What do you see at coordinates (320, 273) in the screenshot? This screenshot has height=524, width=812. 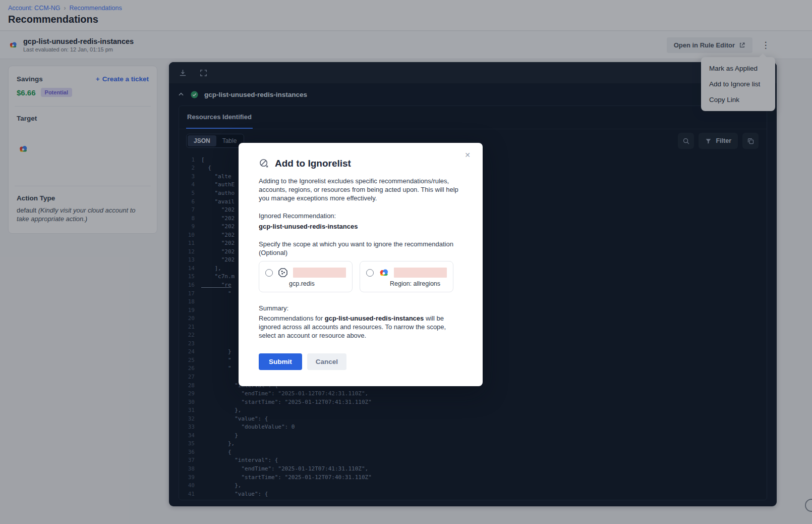 I see `redacted-resource-name` at bounding box center [320, 273].